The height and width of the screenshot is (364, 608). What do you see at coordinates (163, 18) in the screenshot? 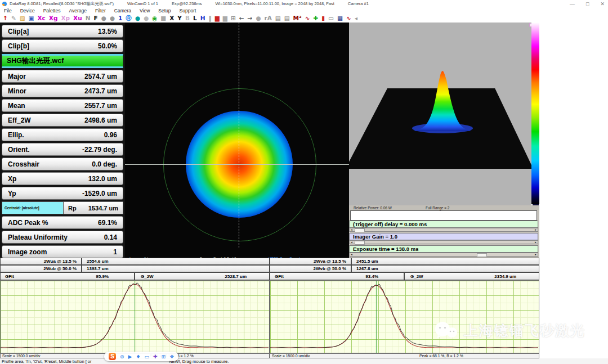
I see `toolbar-icon: ■` at bounding box center [163, 18].